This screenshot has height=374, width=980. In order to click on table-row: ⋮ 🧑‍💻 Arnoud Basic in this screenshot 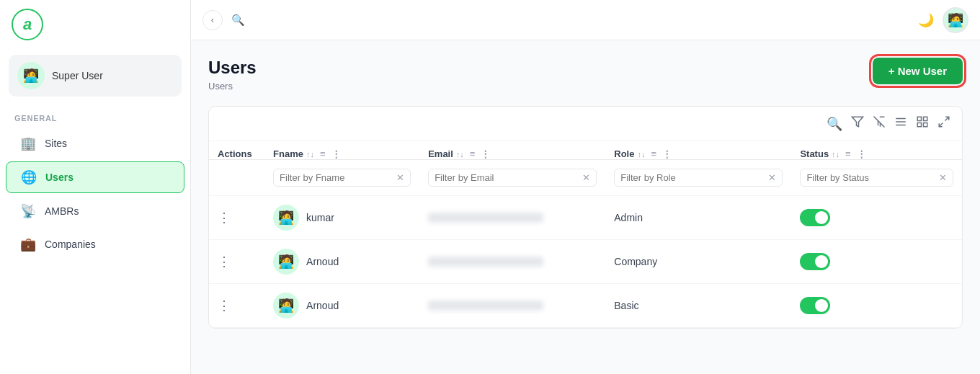, I will do `click(585, 306)`.